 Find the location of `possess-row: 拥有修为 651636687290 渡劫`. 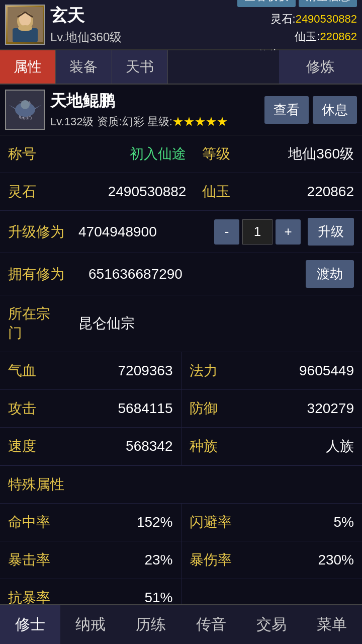

possess-row: 拥有修为 651636687290 渡劫 is located at coordinates (181, 274).